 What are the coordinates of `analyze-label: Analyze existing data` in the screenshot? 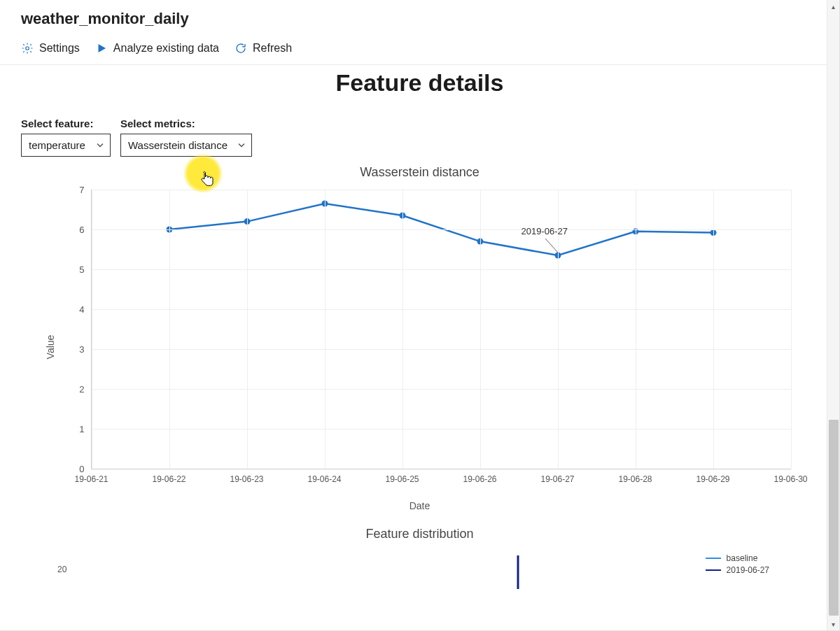 It's located at (167, 48).